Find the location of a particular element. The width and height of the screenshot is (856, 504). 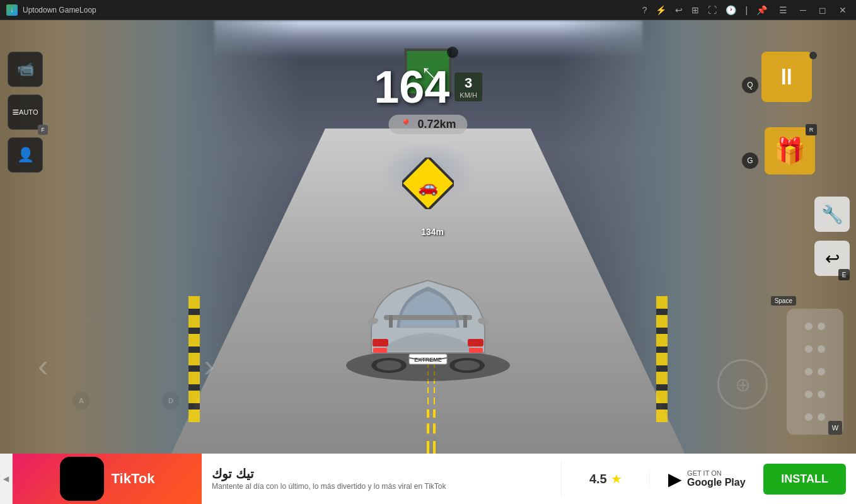

left-controls-panel: 📹 ≡ AUTO F 👤 is located at coordinates (25, 112).